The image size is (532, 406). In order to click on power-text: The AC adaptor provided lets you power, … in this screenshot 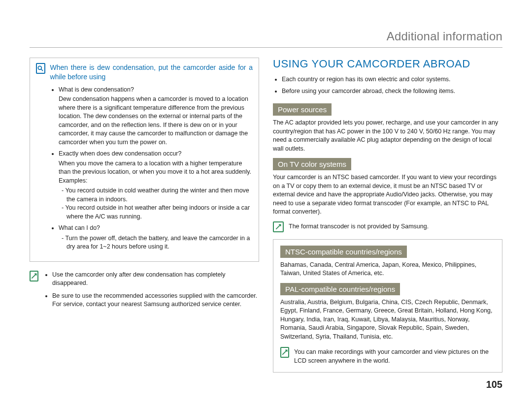, I will do `click(388, 136)`.